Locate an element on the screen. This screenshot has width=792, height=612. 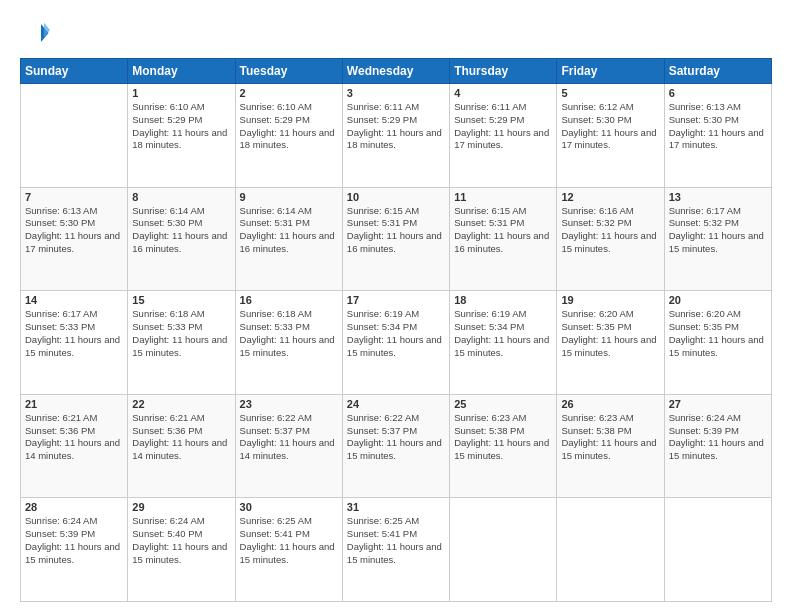
day-number: 26 is located at coordinates (610, 404).